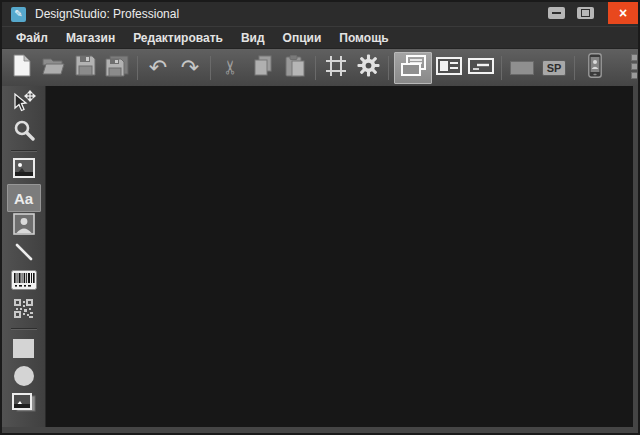  What do you see at coordinates (449, 68) in the screenshot?
I see `layout-id-card-button` at bounding box center [449, 68].